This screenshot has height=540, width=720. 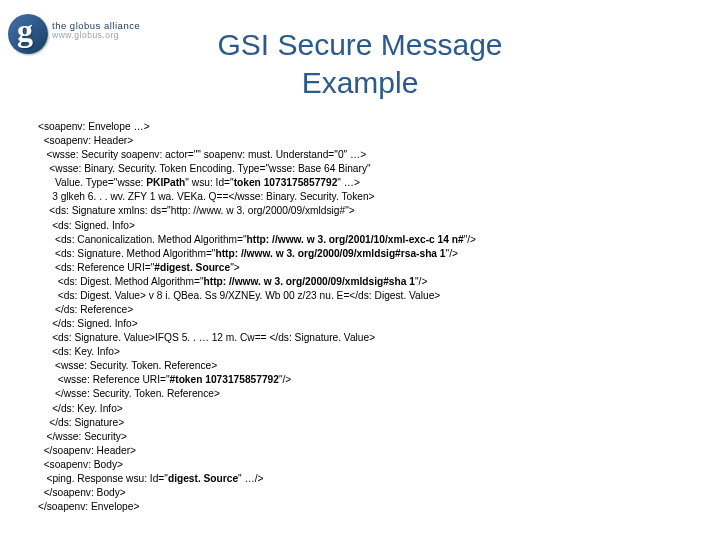 What do you see at coordinates (204, 168) in the screenshot?
I see `code-line: <wsse: Binary. Security. Token Encoding.…` at bounding box center [204, 168].